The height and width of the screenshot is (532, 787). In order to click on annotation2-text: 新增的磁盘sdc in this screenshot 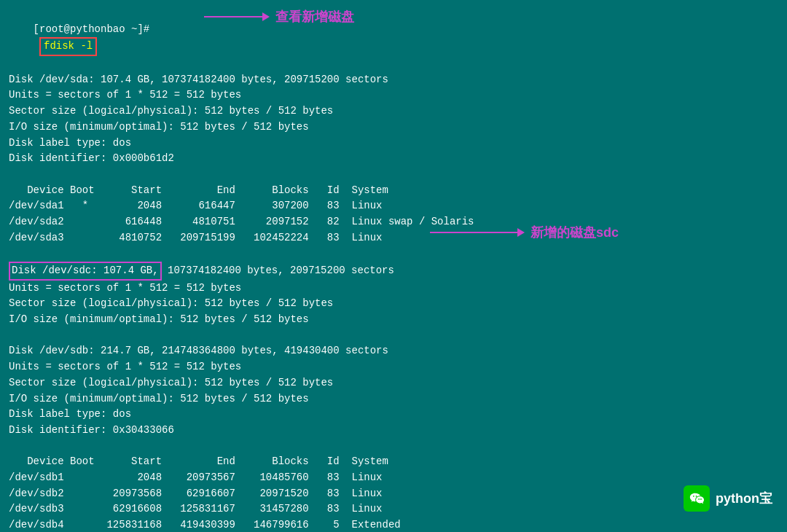, I will do `click(574, 232)`.